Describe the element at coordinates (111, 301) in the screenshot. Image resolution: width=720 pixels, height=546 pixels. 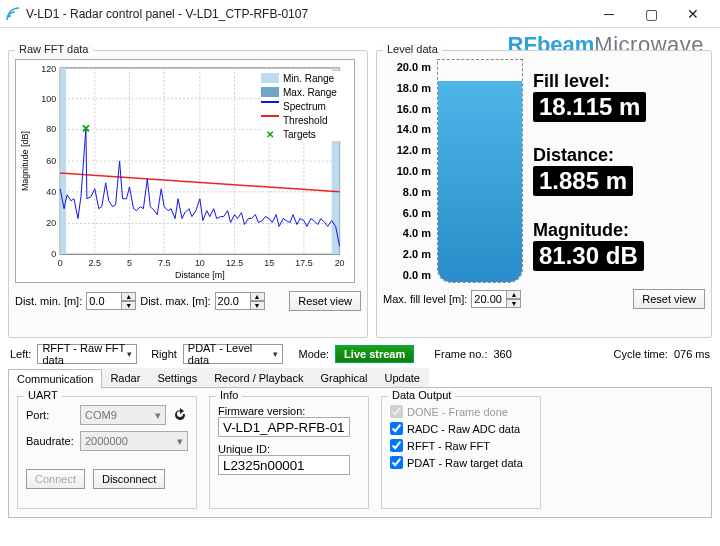
I see `dist-min-input: ▲▼` at that location.